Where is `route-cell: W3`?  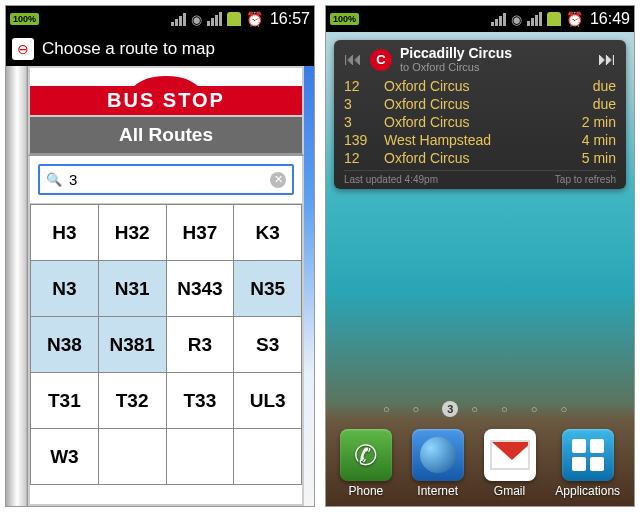
route-cell: W3 is located at coordinates (65, 457).